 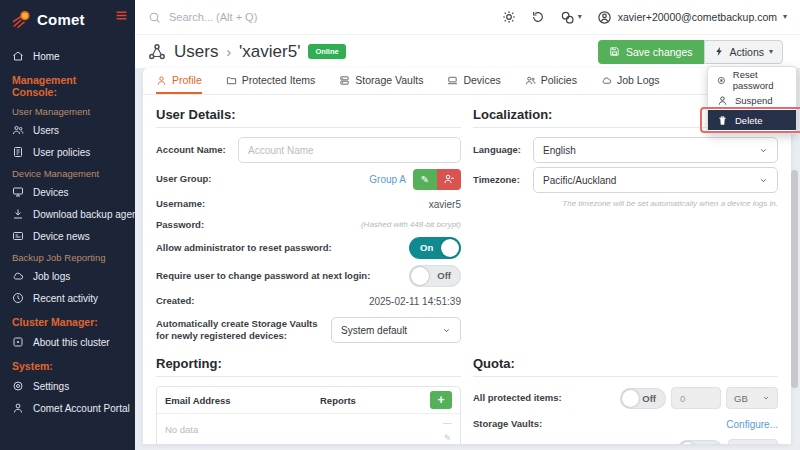 I want to click on account-menu-button: xavier+20000@cometbackup.com ▾, so click(x=692, y=18).